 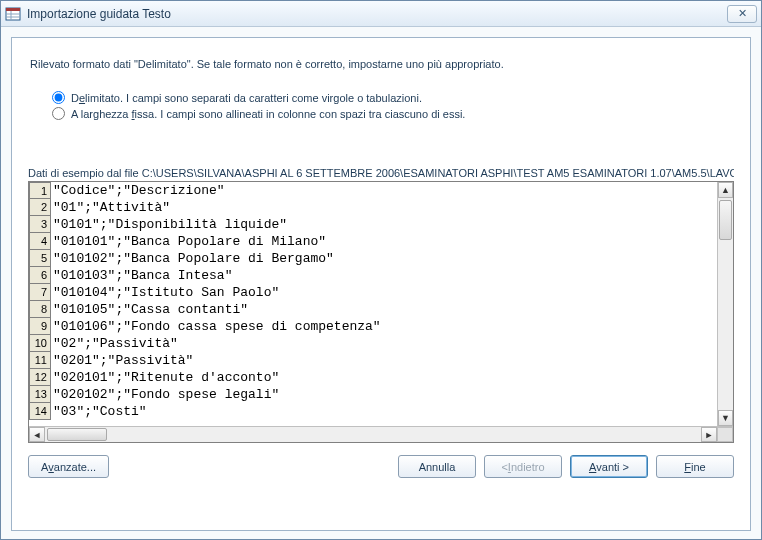 I want to click on row-text: "020102";"Fondo spese legali", so click(x=384, y=394).